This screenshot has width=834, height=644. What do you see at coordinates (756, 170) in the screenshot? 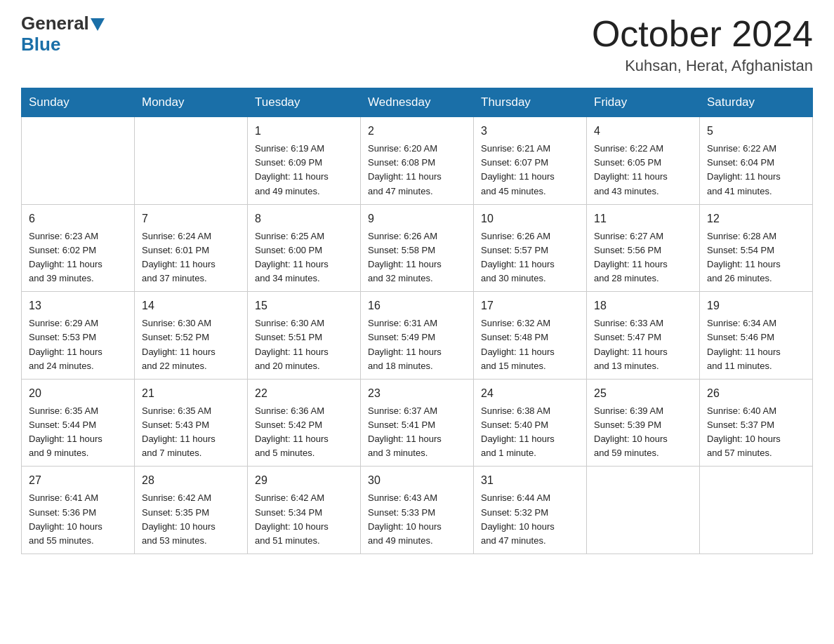
I see `day-info: Sunrise: 6:22 AM Sunset: 6:04 PM Dayligh…` at bounding box center [756, 170].